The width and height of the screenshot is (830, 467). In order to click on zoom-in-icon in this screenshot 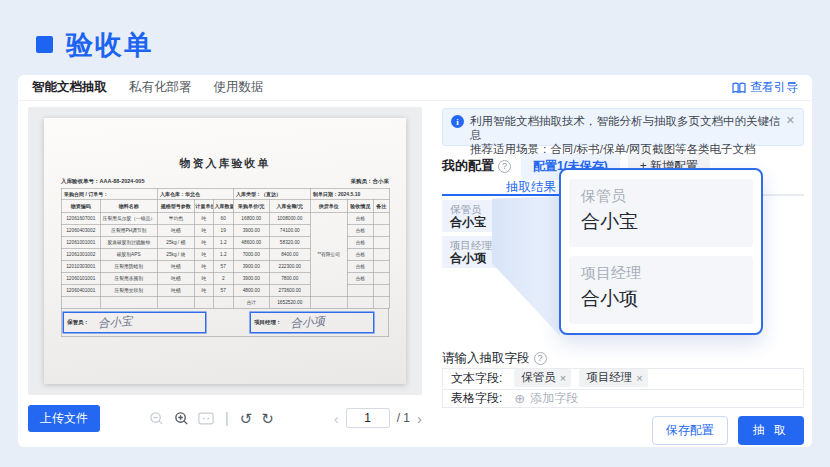, I will do `click(181, 418)`.